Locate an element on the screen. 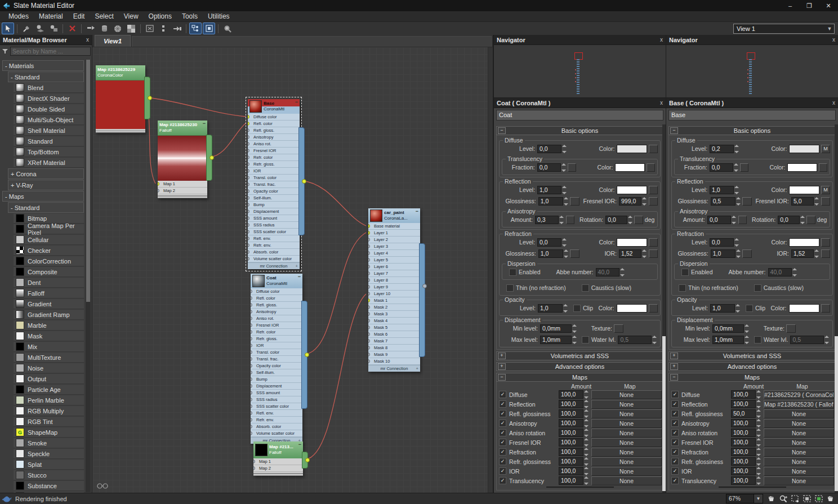  browser-row: Noise is located at coordinates (48, 368).